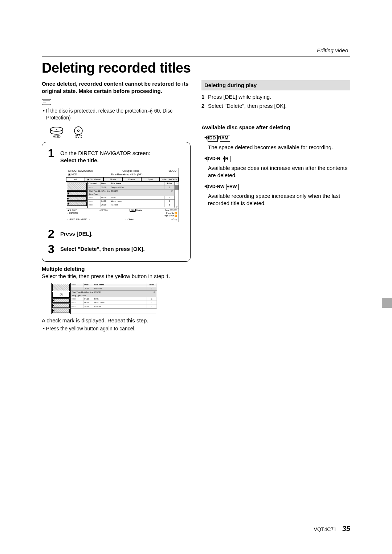 The width and height of the screenshot is (392, 554). What do you see at coordinates (132, 179) in the screenshot?
I see `nav-tab-drama: Drama` at bounding box center [132, 179].